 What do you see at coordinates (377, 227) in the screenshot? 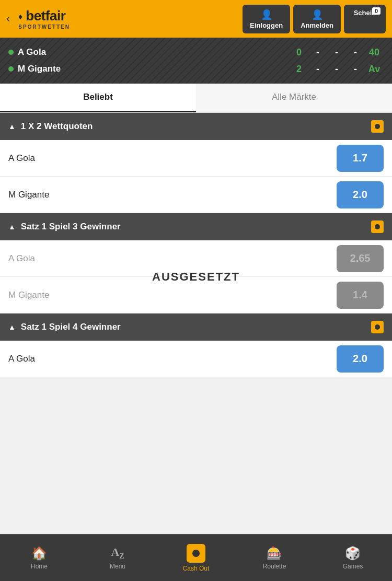
I see `section2-icon` at bounding box center [377, 227].